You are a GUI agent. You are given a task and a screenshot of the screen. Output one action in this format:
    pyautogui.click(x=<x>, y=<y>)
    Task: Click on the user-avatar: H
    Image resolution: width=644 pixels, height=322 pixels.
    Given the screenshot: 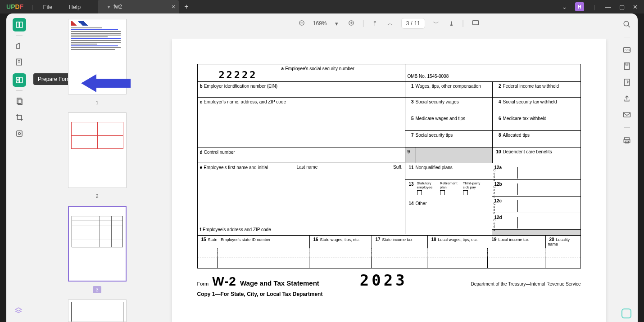 What is the action you would take?
    pyautogui.click(x=580, y=7)
    